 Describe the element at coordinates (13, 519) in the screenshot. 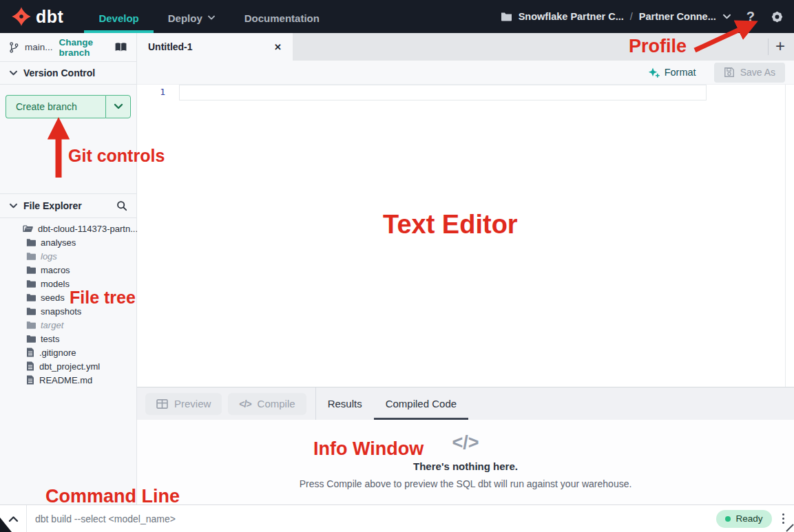

I see `chevron-up-icon` at that location.